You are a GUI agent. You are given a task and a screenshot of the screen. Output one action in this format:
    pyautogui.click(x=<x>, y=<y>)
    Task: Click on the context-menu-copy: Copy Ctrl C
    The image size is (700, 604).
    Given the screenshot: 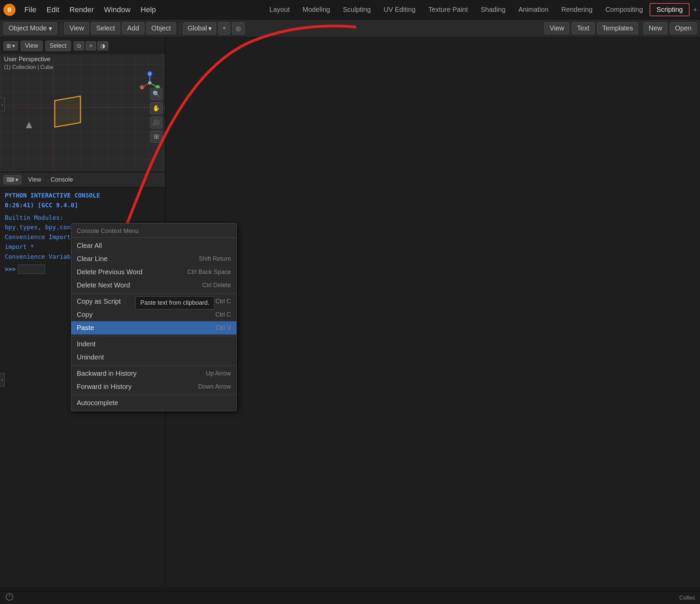 What is the action you would take?
    pyautogui.click(x=154, y=315)
    